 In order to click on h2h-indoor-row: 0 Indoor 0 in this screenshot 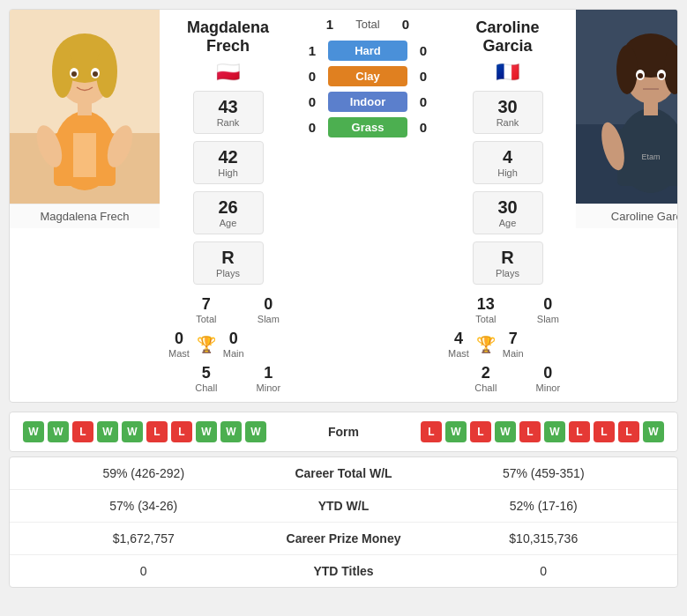, I will do `click(368, 102)`.